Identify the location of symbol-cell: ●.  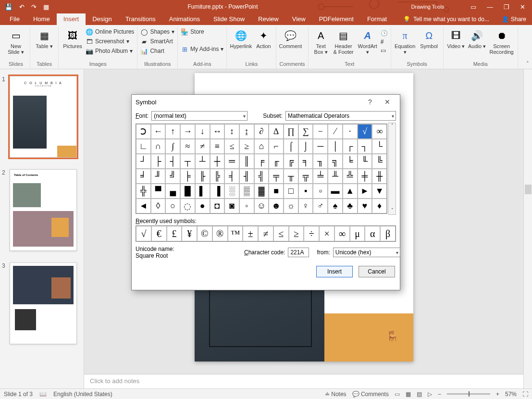
(203, 206).